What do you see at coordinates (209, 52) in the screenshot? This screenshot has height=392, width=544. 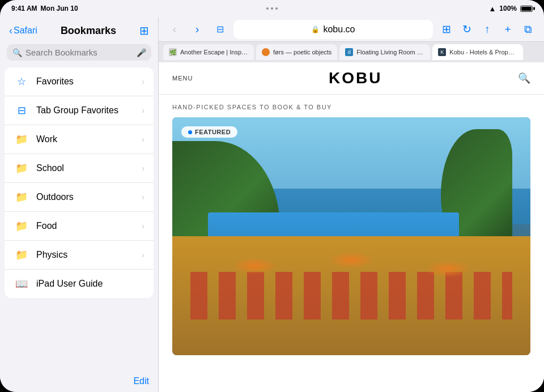 I see `tab-item-1: 🌿 Another Escape | Inspir...` at bounding box center [209, 52].